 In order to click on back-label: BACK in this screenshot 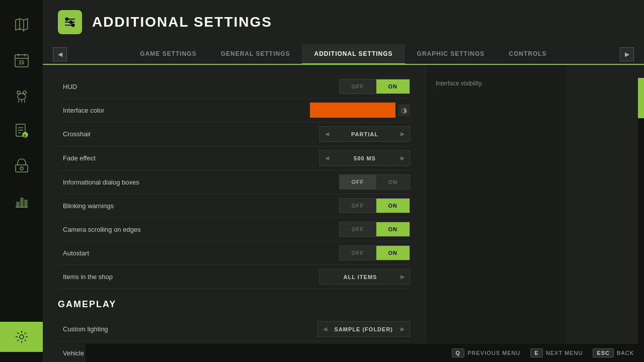, I will do `click(625, 353)`.